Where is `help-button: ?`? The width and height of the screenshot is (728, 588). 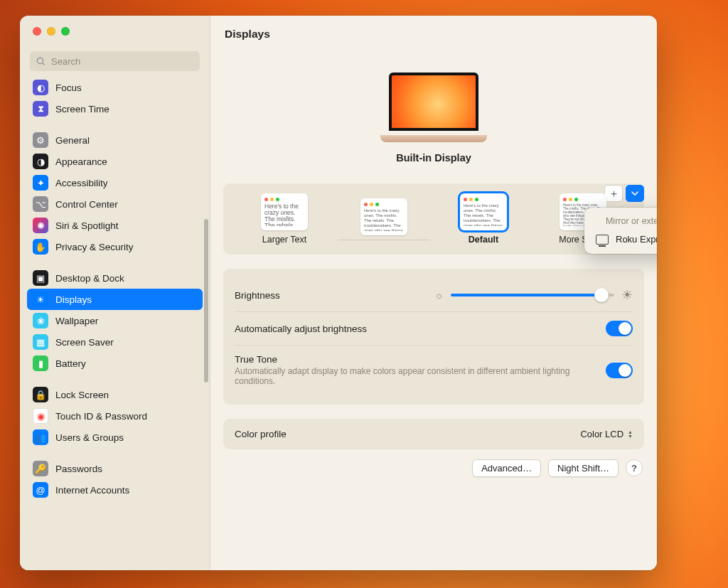
help-button: ? is located at coordinates (634, 468).